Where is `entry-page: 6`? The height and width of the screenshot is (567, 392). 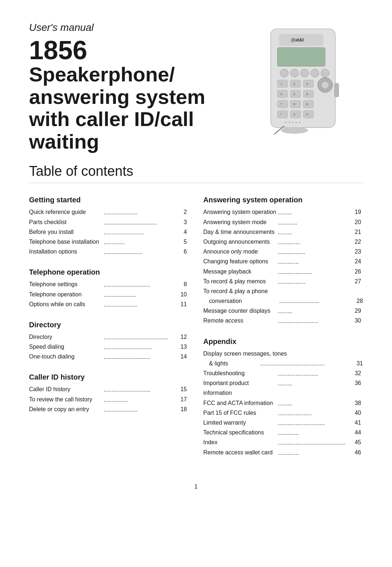
entry-page: 6 is located at coordinates (183, 251).